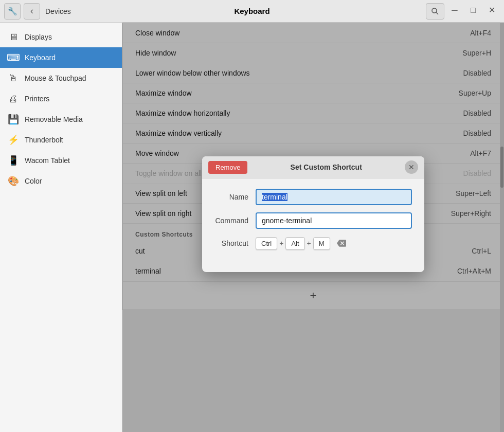 This screenshot has width=504, height=432. What do you see at coordinates (13, 99) in the screenshot?
I see `printer-icon: 🖨` at bounding box center [13, 99].